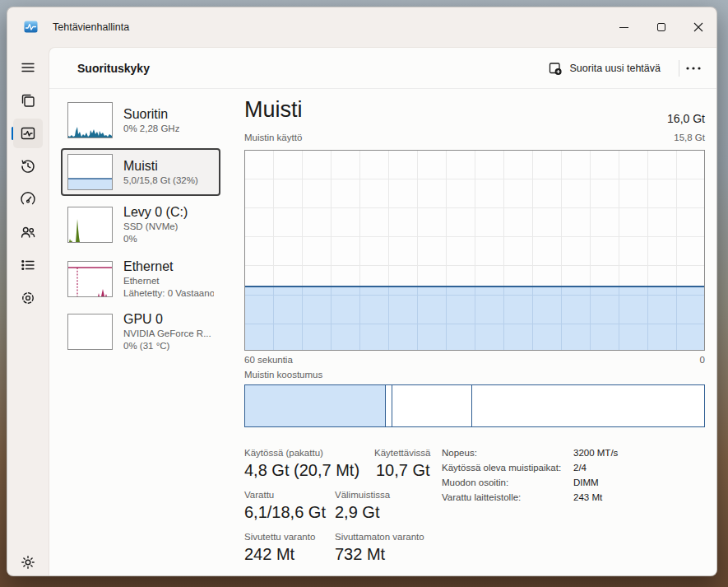 The height and width of the screenshot is (587, 728). Describe the element at coordinates (90, 120) in the screenshot. I see `cpu-sparkline` at that location.